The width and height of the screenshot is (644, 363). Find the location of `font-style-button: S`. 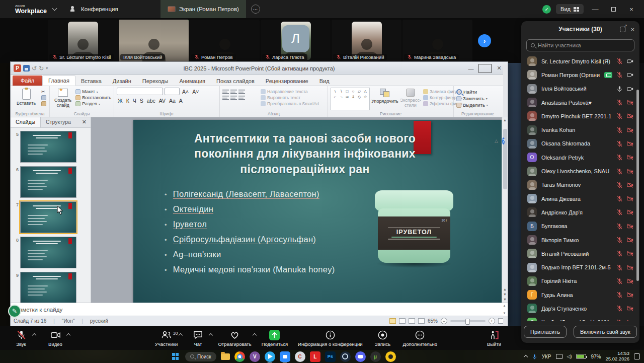

font-style-button: S is located at coordinates (142, 101).